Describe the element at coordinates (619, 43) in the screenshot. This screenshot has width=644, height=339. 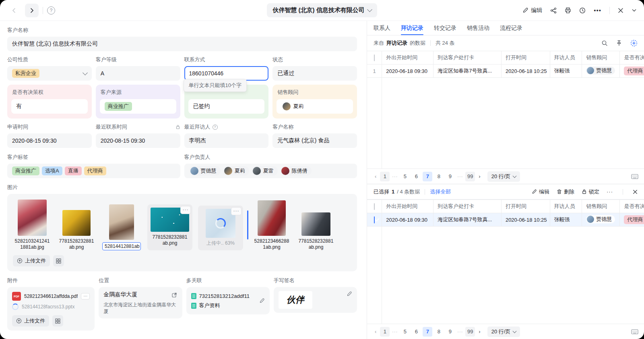
I see `pin-icon` at that location.